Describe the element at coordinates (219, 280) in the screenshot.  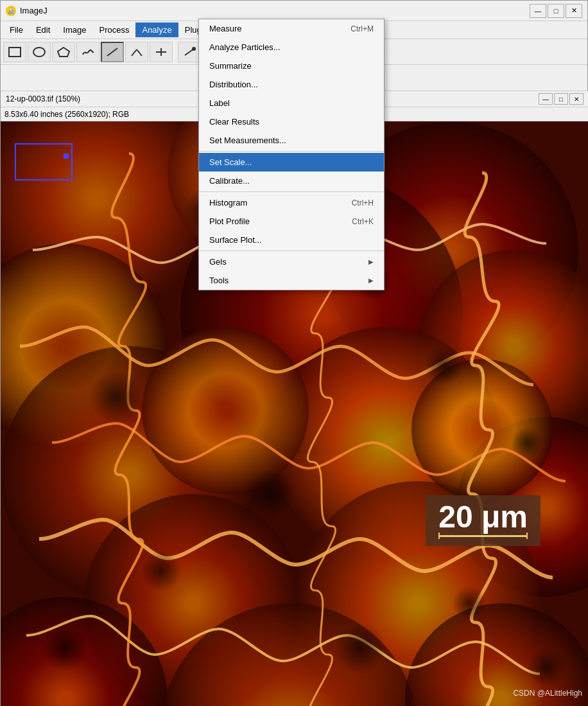
I see `tools-label: Tools` at that location.